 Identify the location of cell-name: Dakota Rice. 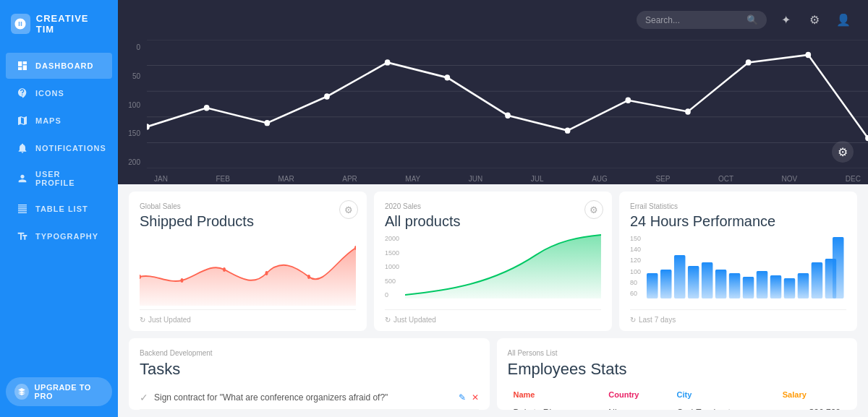
(556, 406).